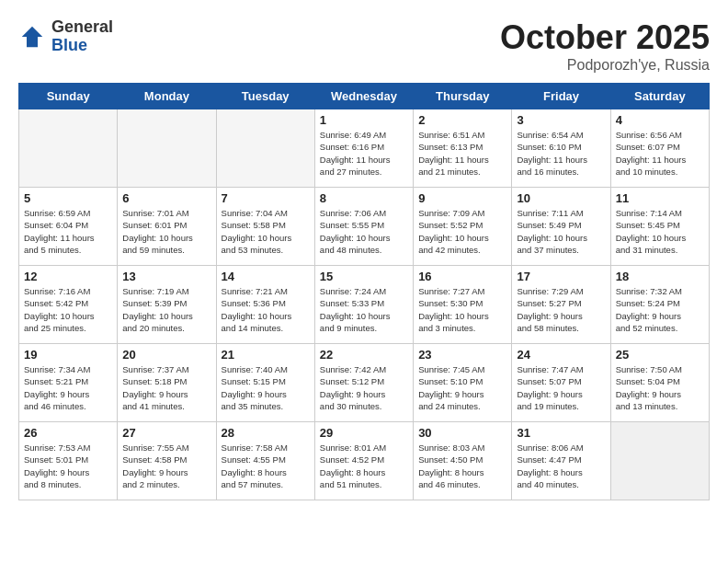  What do you see at coordinates (68, 462) in the screenshot?
I see `calendar-cell: 26Sunrise: 7:53 AM Sunset: 5:01 PM Dayli…` at bounding box center [68, 462].